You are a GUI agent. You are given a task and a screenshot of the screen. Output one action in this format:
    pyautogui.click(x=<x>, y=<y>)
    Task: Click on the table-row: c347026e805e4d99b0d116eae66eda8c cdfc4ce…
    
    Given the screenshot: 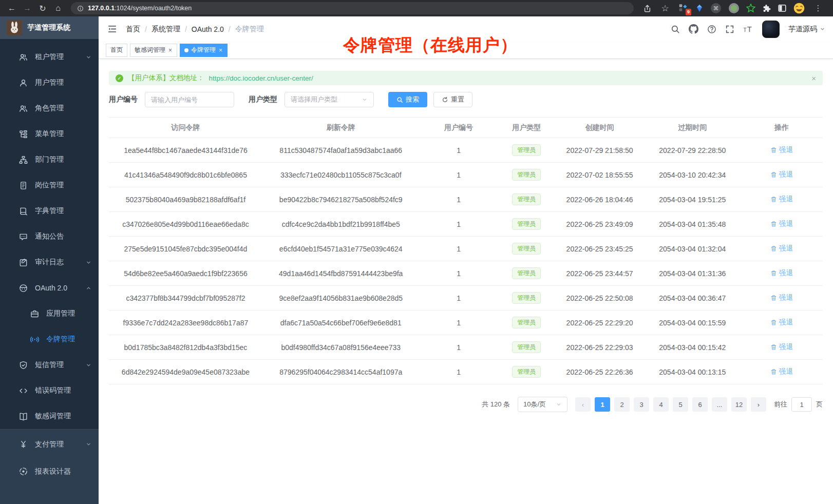 What is the action you would take?
    pyautogui.click(x=466, y=224)
    